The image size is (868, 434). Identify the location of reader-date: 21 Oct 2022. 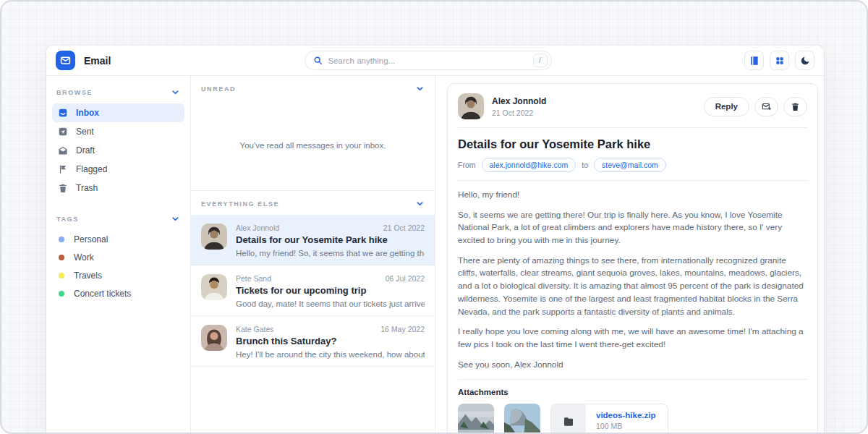
(519, 113).